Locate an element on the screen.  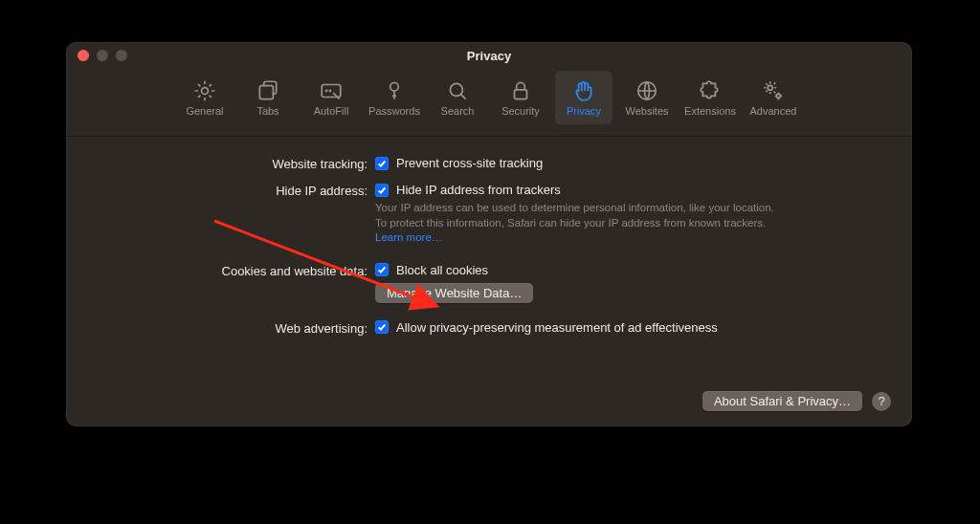
tab-websites: Websites is located at coordinates (647, 98).